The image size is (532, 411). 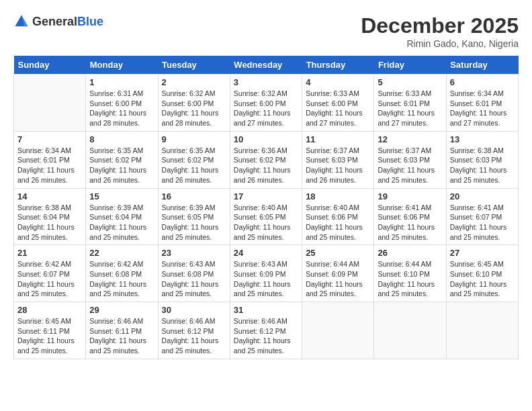 What do you see at coordinates (50, 216) in the screenshot?
I see `calendar-cell: 14Sunrise: 6:38 AM Sunset: 6:04 PM Dayli…` at bounding box center [50, 216].